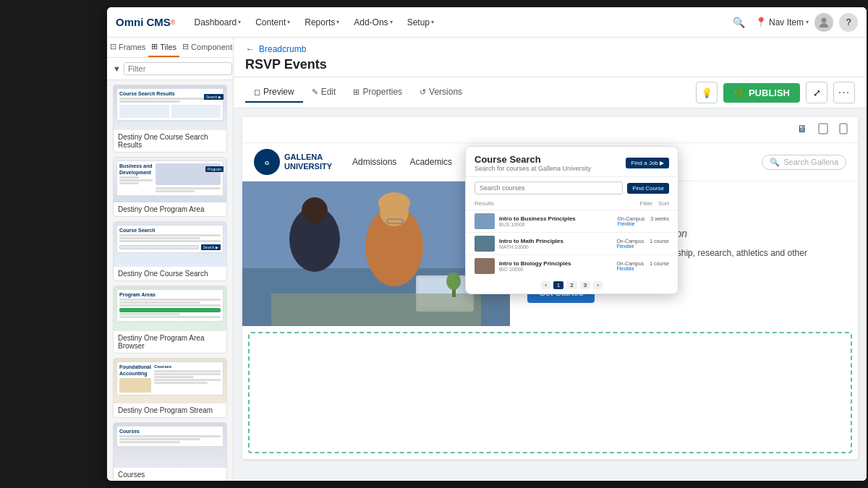  I want to click on cs-result-row: Intro to Math Principles MATH 10000 On-C…, so click(571, 243).